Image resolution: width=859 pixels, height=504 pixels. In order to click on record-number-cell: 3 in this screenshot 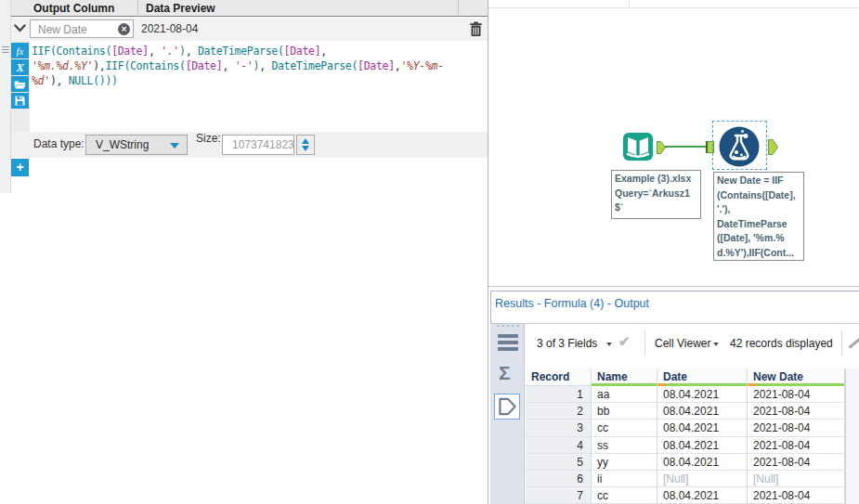, I will do `click(559, 428)`.